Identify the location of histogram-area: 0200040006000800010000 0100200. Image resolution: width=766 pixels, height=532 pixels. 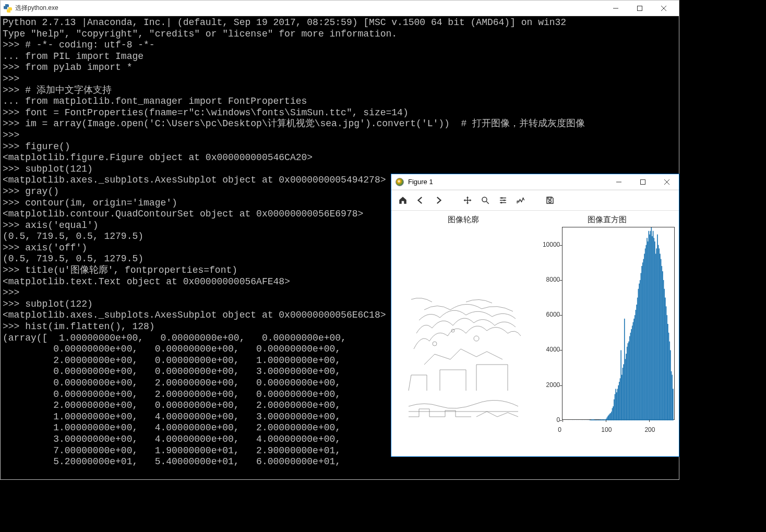
(607, 334).